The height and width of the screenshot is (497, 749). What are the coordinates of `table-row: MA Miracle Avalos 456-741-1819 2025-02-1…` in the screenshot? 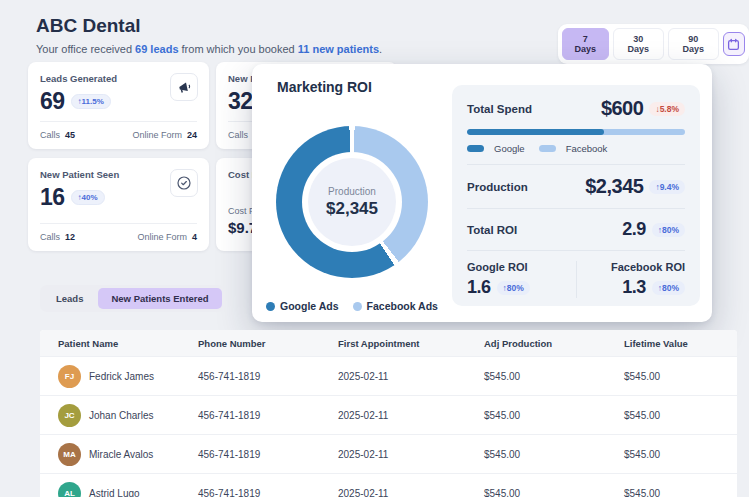 It's located at (388, 454).